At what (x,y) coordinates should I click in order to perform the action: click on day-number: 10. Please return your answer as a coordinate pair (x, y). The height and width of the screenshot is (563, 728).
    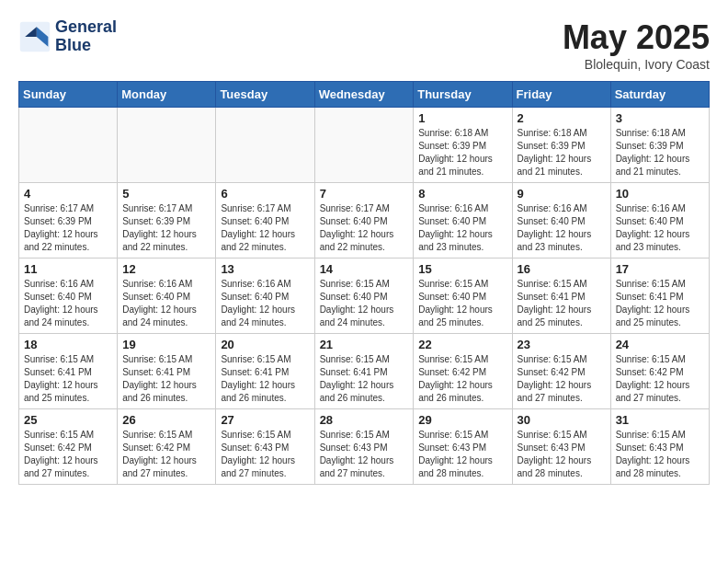
    Looking at the image, I should click on (660, 193).